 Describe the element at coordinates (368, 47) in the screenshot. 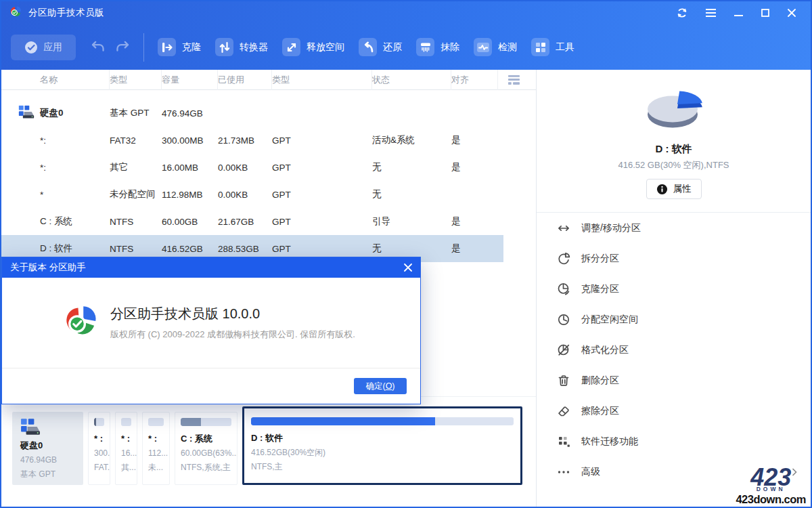

I see `restore-icon` at that location.